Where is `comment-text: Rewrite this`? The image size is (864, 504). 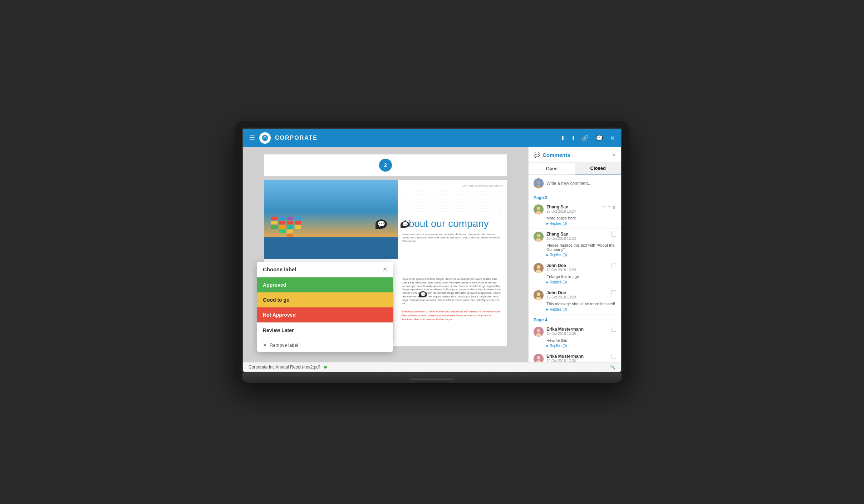
comment-text: Rewrite this is located at coordinates (575, 340).